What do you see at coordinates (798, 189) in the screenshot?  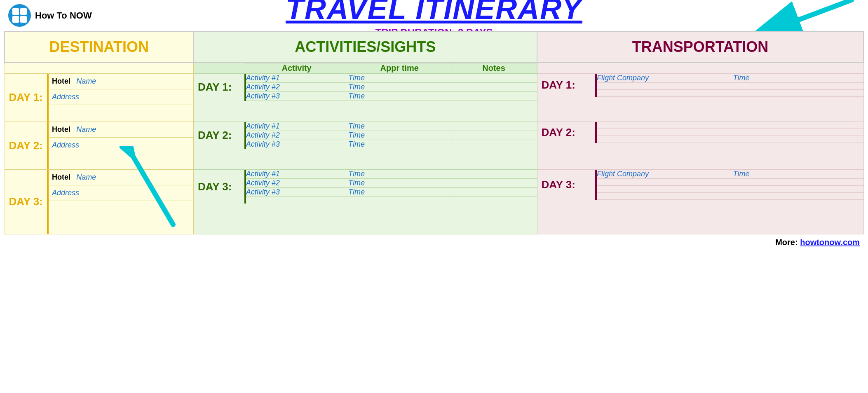 I see `trans-day3-empty2b` at bounding box center [798, 189].